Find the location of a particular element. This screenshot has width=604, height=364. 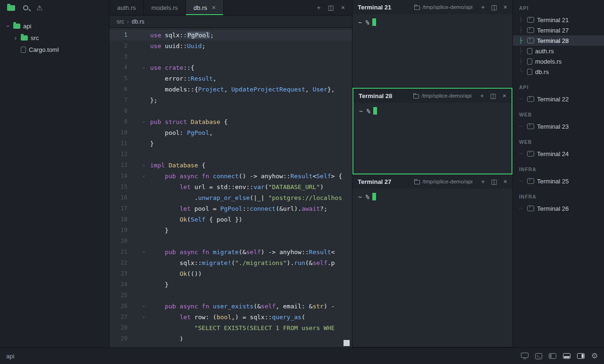

search-icon is located at coordinates (25, 8).